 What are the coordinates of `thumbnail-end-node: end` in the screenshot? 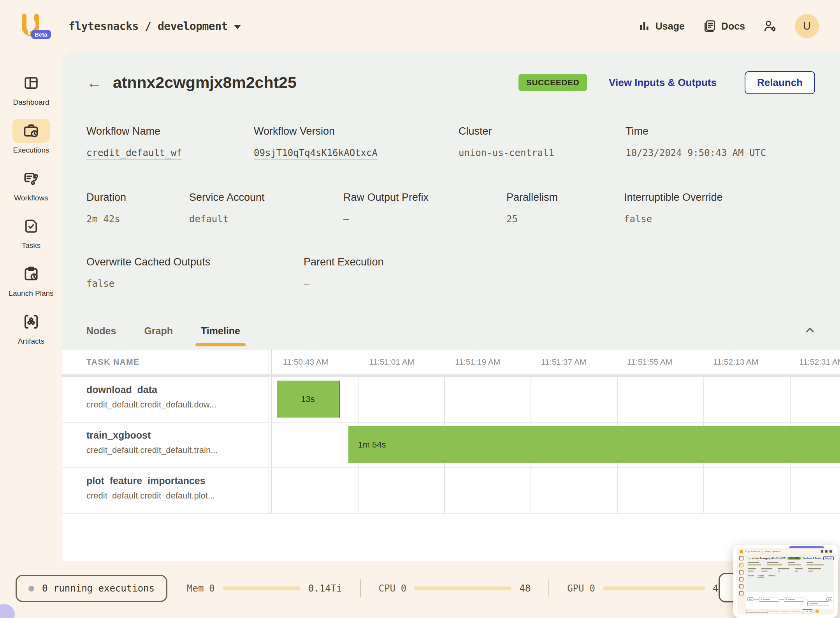 It's located at (829, 599).